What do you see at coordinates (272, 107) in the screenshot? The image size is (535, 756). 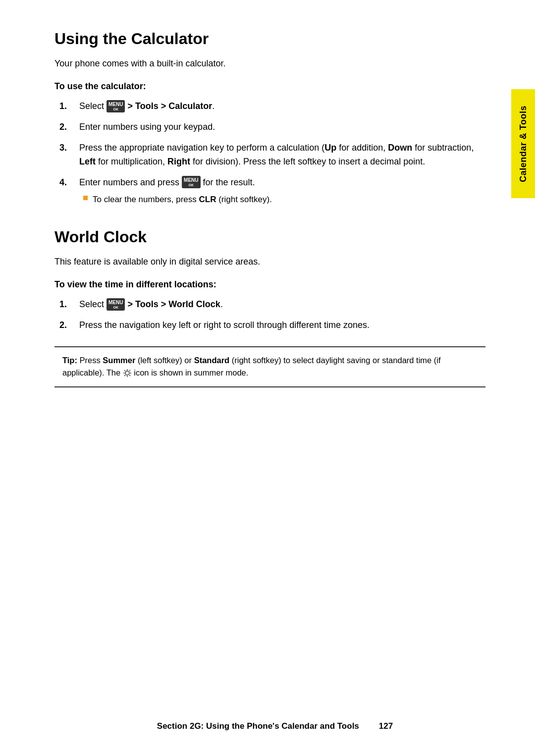 I see `calculator-step-1: 1. Select MENUOK > Tools > Calculator.` at bounding box center [272, 107].